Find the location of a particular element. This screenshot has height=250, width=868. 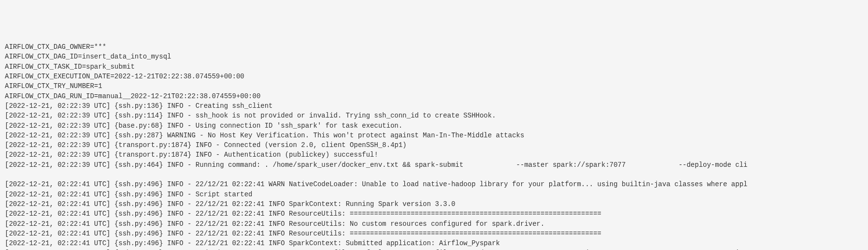

log-line: [2022-12-21, 02:22:39 UTC] {ssh.py:114} … is located at coordinates (434, 116).